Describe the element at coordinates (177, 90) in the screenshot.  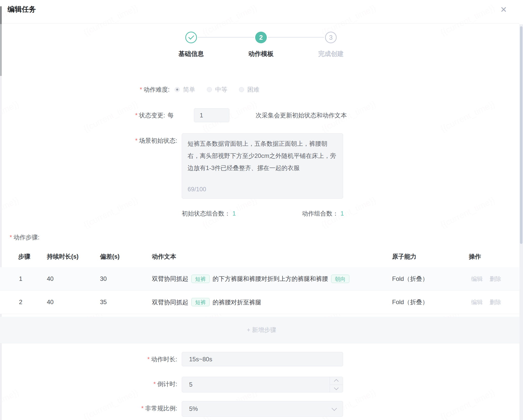
I see `radio-selected-icon` at that location.